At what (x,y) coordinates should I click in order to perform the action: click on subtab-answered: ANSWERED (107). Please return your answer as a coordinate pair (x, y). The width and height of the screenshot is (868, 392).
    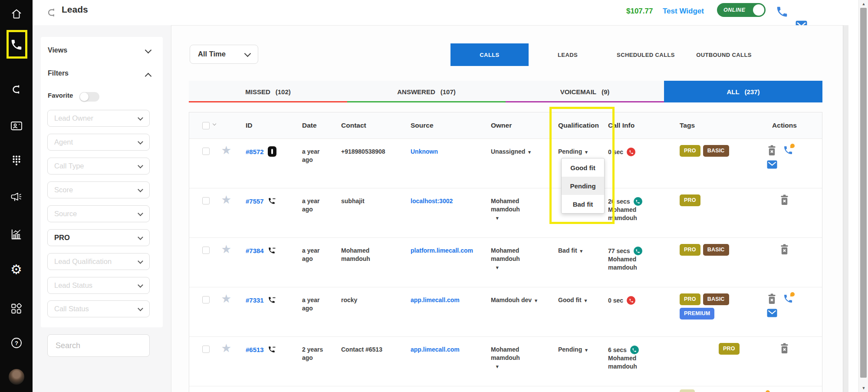
    Looking at the image, I should click on (426, 92).